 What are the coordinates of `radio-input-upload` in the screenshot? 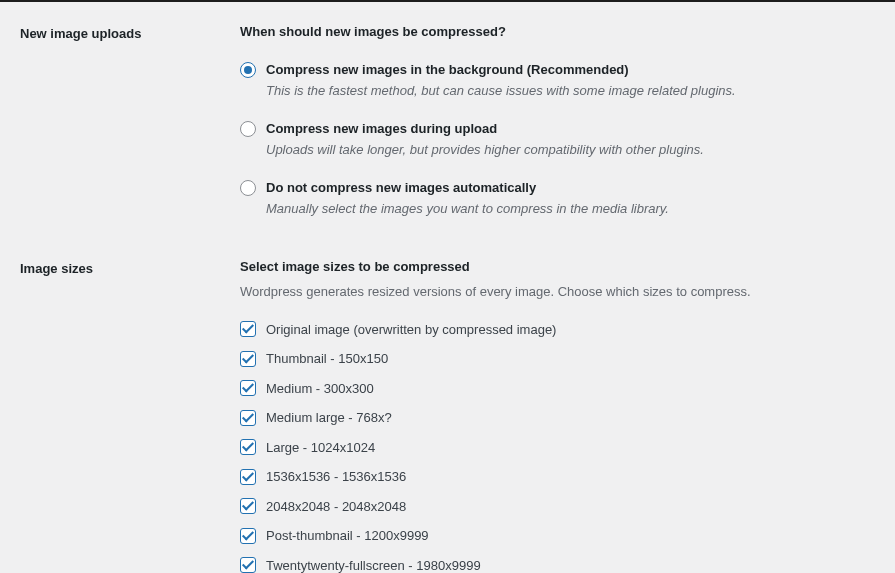 It's located at (248, 129).